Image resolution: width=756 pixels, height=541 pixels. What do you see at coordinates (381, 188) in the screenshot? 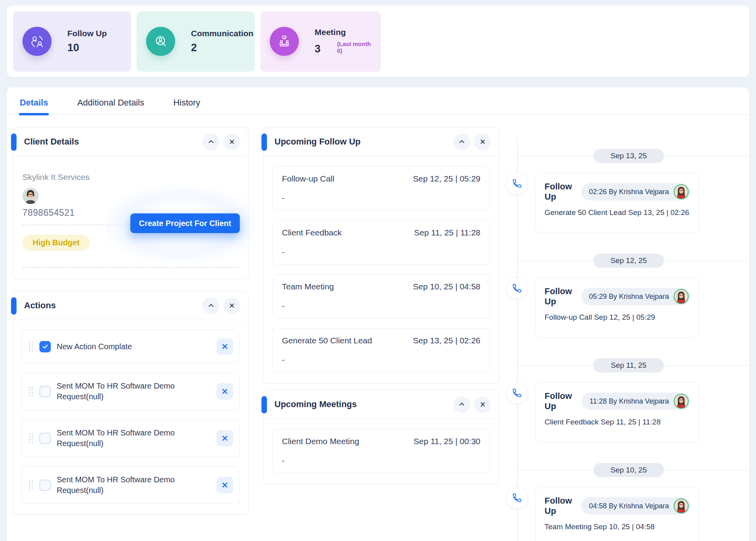
I see `follow-up-item: Follow-up Call Sep 12, 25 | 05:29 -` at bounding box center [381, 188].